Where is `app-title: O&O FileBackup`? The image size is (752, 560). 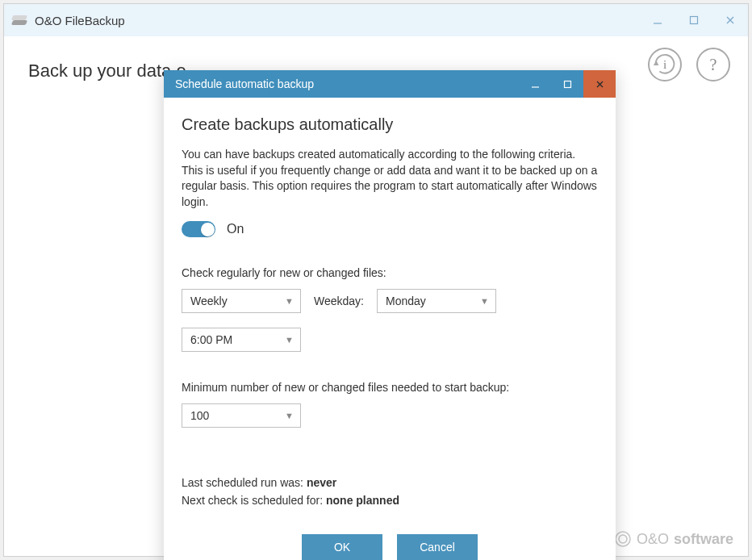 app-title: O&O FileBackup is located at coordinates (80, 21).